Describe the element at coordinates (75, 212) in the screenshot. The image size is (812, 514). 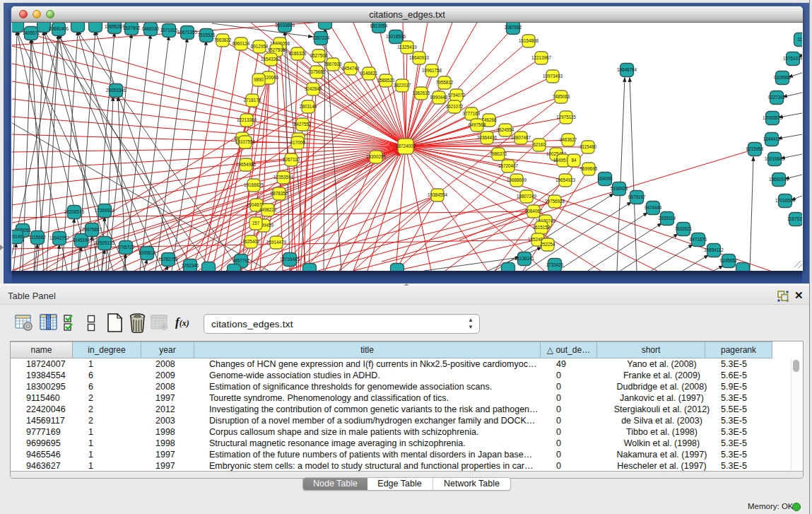
I see `svg-text: 20206576` at that location.